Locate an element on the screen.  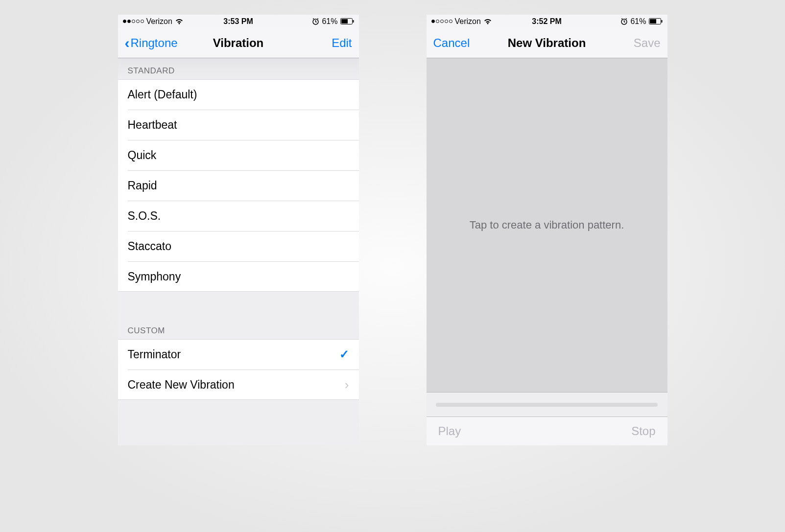
back-button: ‹ Ringtone is located at coordinates (151, 43).